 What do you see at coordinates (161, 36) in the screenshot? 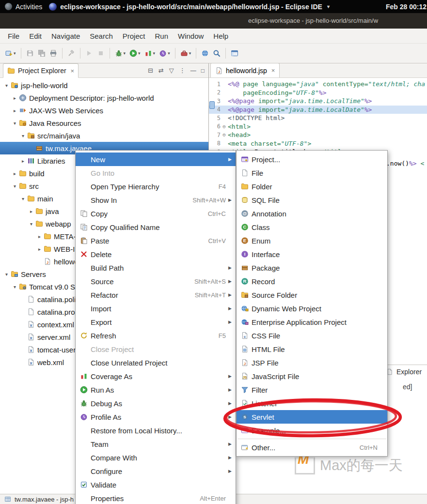
I see `menu-run: Run` at bounding box center [161, 36].